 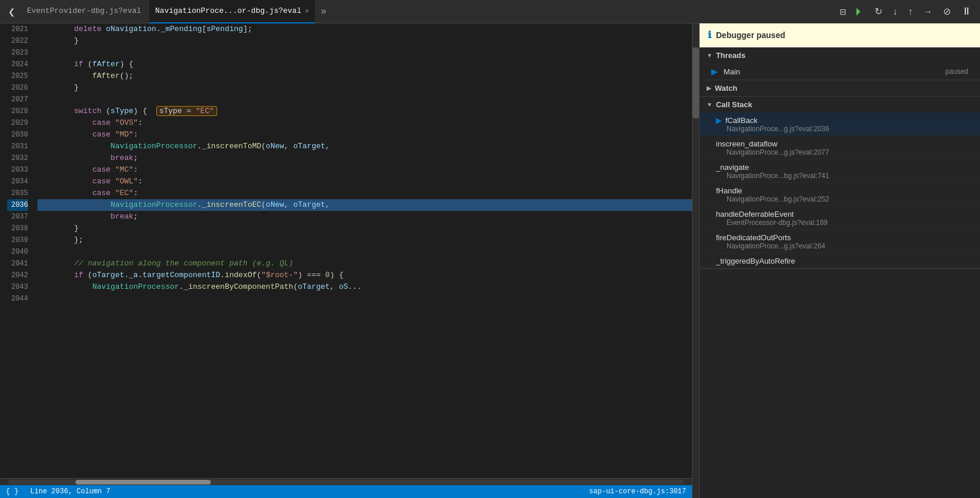 I want to click on threads-toggle-icon, so click(x=710, y=55).